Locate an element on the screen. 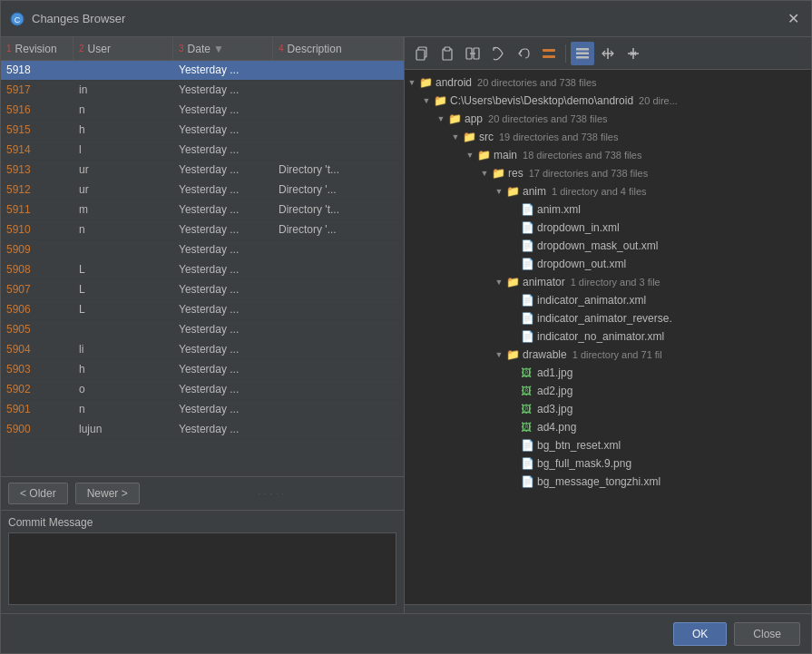 The height and width of the screenshot is (654, 812). cell-revision: 5907 is located at coordinates (37, 290).